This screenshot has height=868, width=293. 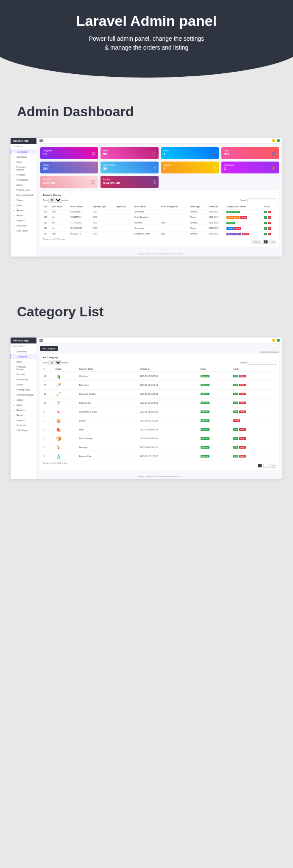 What do you see at coordinates (234, 234) in the screenshot?
I see `status-badge: Assigned to Driver` at bounding box center [234, 234].